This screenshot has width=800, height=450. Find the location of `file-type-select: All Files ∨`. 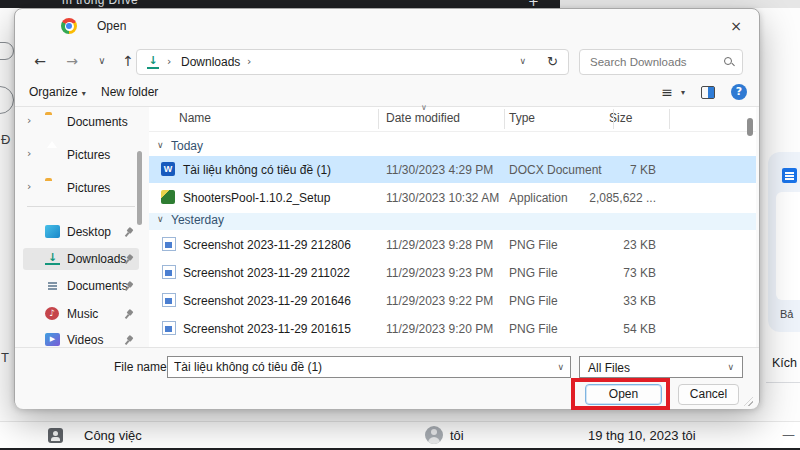

file-type-select: All Files ∨ is located at coordinates (661, 367).